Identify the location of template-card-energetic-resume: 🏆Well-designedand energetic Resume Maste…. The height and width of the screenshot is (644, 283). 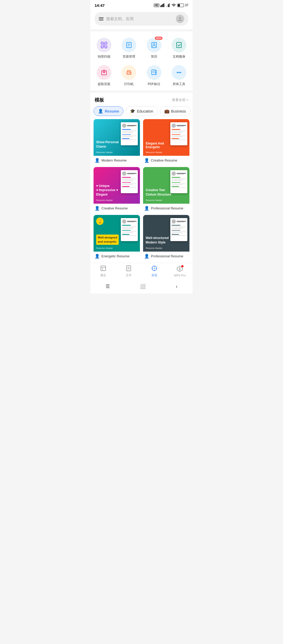
(117, 237).